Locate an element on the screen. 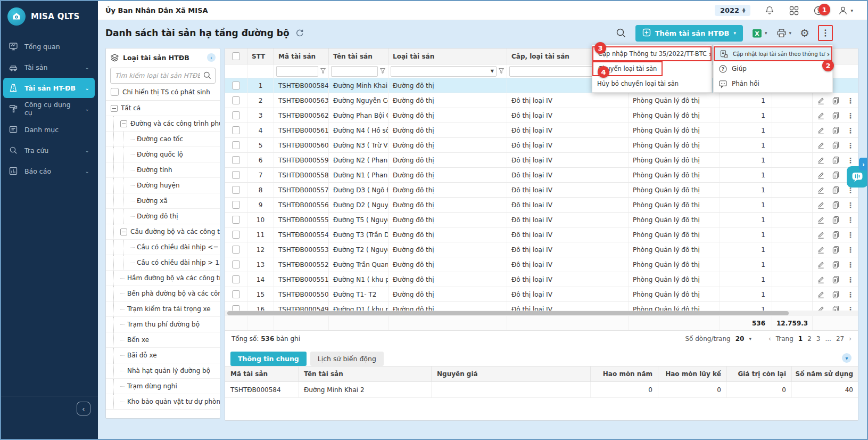 The height and width of the screenshot is (440, 868). tree-node: Đường xã is located at coordinates (163, 201).